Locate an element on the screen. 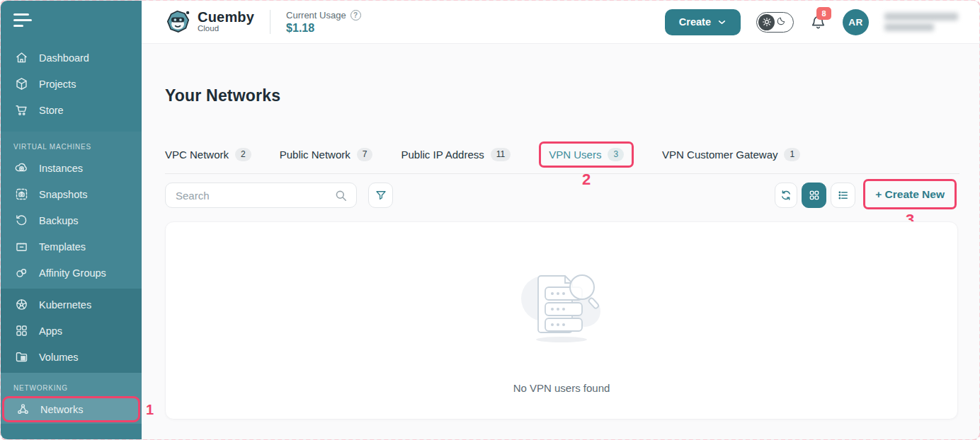 The image size is (980, 440). notifications-bell: 8 is located at coordinates (819, 23).